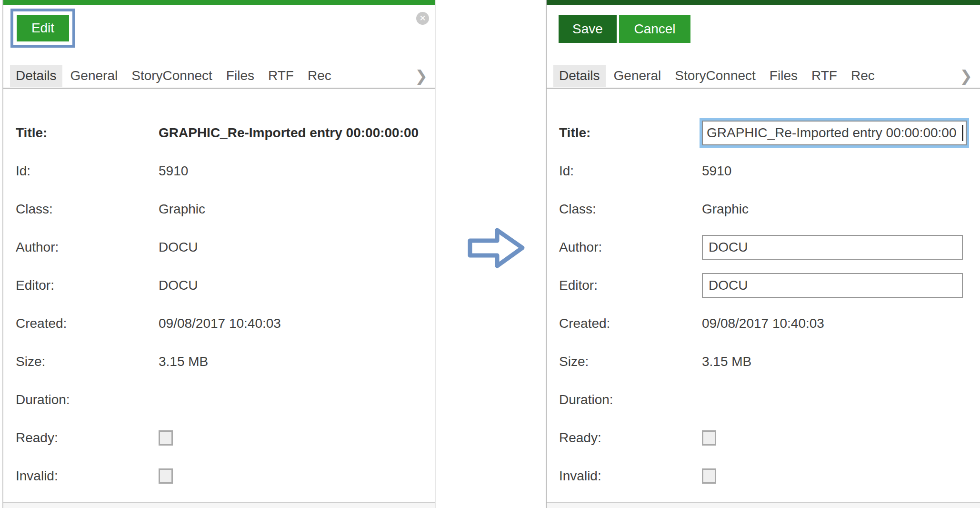  What do you see at coordinates (832, 247) in the screenshot?
I see `author-input` at bounding box center [832, 247].